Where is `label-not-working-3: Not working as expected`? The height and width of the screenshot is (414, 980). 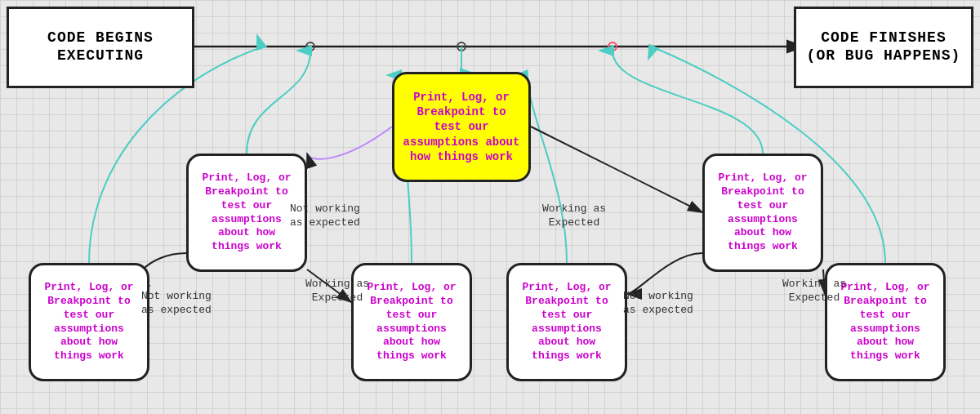 label-not-working-3: Not working as expected is located at coordinates (658, 304).